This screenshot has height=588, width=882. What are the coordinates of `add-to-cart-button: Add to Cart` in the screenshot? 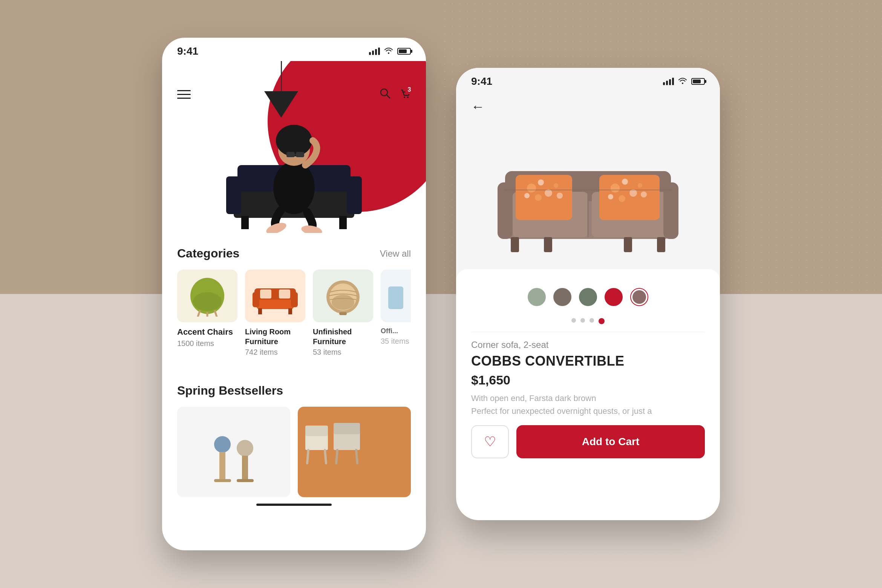 It's located at (611, 442).